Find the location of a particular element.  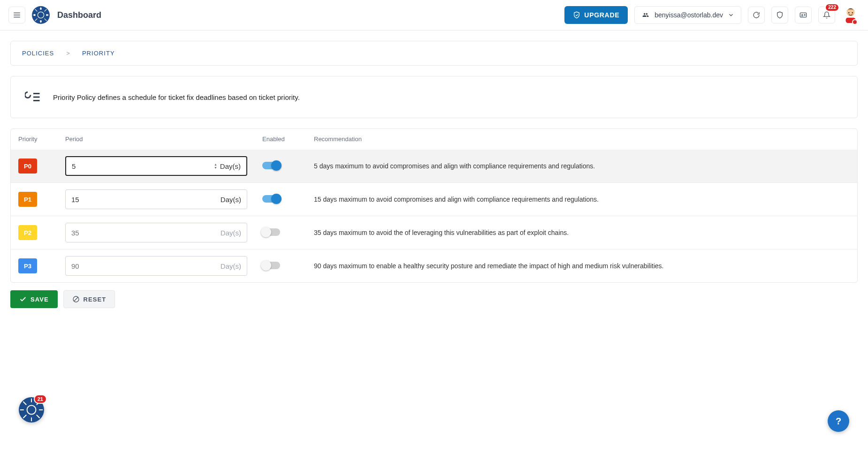

breadcrumb-card: POLICIES > PRIORITY is located at coordinates (434, 53).